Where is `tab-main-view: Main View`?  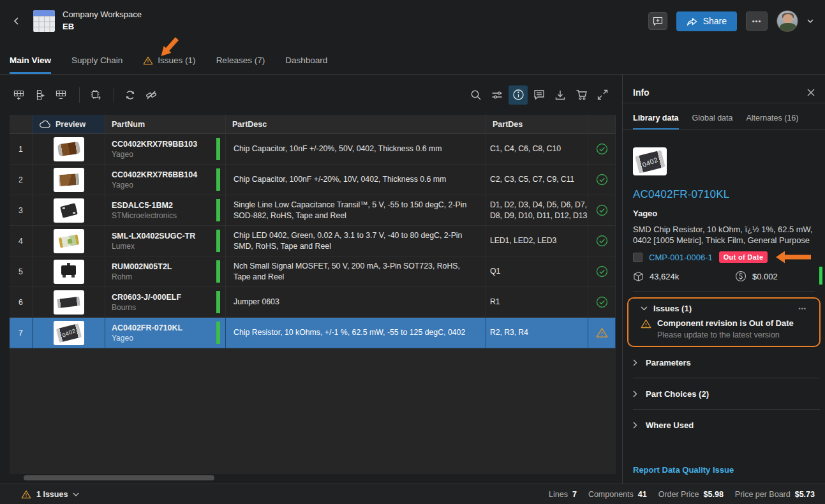
tab-main-view: Main View is located at coordinates (31, 65).